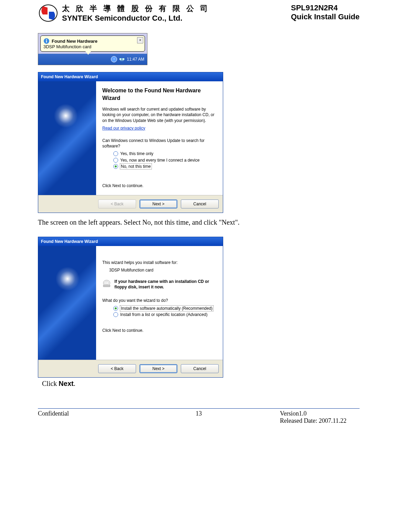  Describe the element at coordinates (320, 413) in the screenshot. I see `footer-version: Version1.0` at that location.